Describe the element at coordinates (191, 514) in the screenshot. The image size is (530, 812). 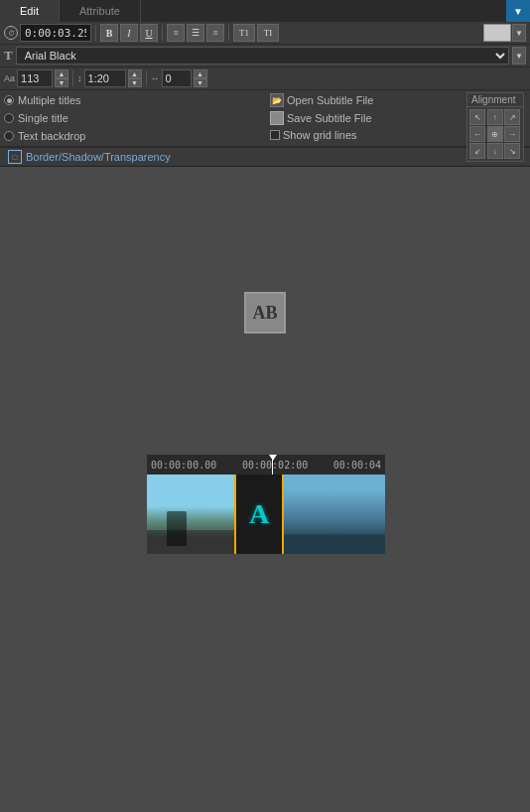
I see `clip-sky-left` at that location.